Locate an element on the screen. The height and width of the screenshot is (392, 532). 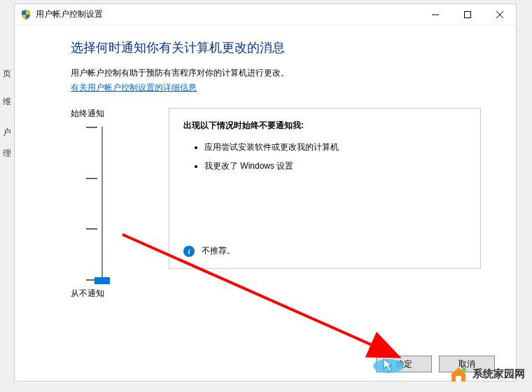
list-item: 应用尝试安装软件或更改我的计算机 is located at coordinates (335, 147).